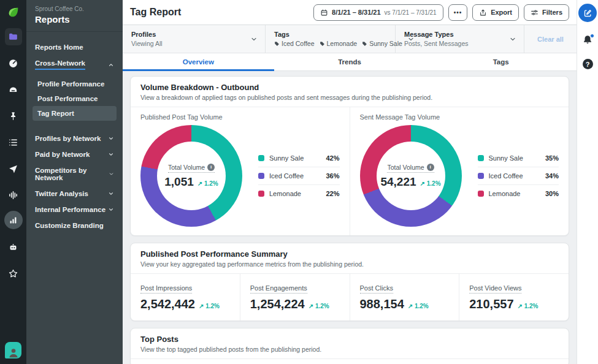 Image resolution: width=598 pixels, height=364 pixels. I want to click on tab-overview: Overview, so click(199, 62).